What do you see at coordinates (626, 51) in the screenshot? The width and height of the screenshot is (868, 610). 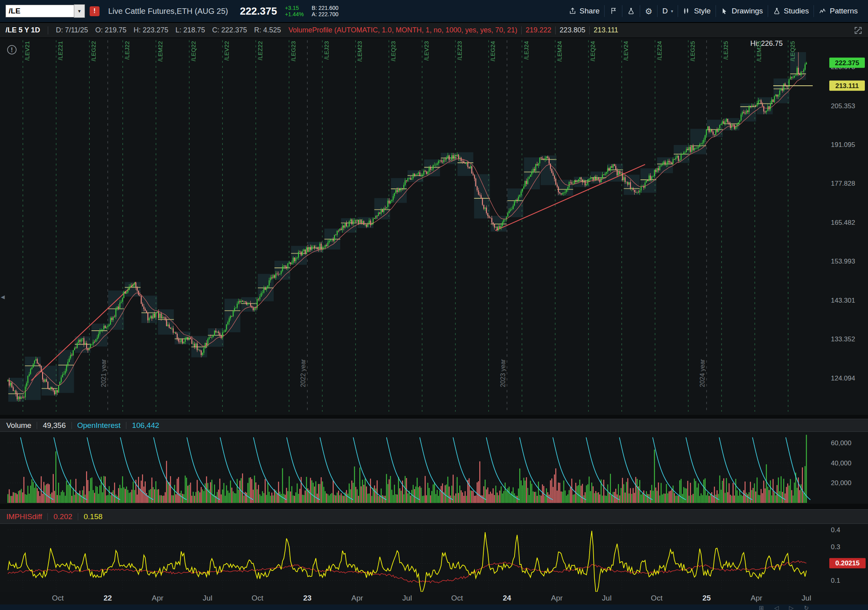 I see `svg-text: /LEV24` at bounding box center [626, 51].